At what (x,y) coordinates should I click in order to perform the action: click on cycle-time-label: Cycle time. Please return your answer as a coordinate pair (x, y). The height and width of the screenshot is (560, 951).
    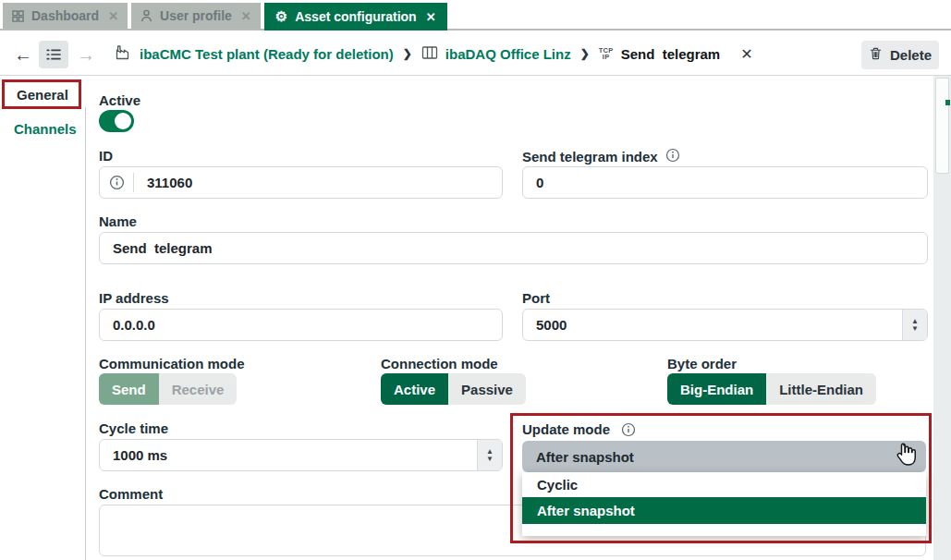
    Looking at the image, I should click on (133, 429).